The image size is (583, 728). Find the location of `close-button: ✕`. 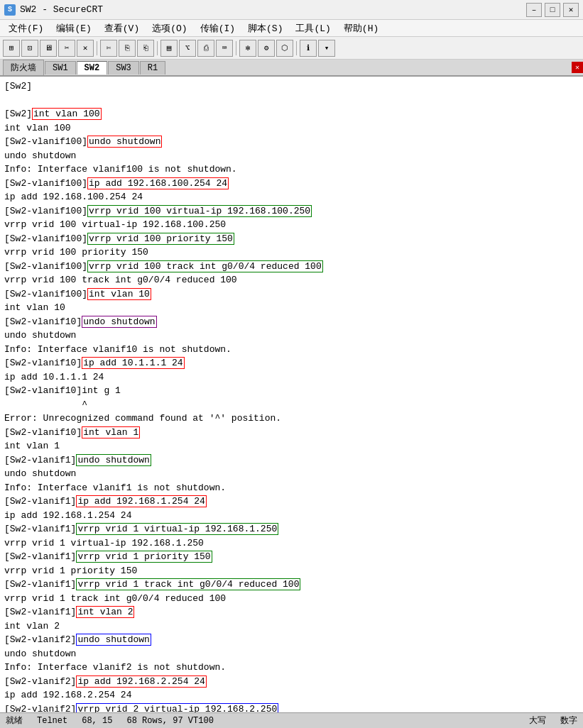

close-button: ✕ is located at coordinates (571, 10).